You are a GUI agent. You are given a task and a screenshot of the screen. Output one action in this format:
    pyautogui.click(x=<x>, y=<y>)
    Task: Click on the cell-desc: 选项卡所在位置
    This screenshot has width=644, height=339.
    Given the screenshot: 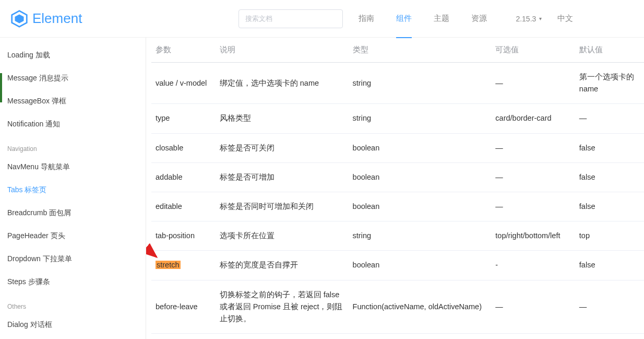 What is the action you would take?
    pyautogui.click(x=282, y=236)
    